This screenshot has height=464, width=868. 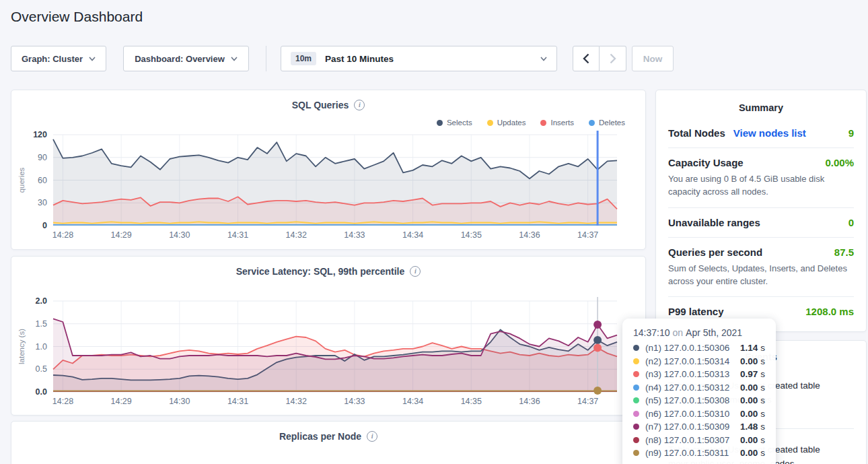 What do you see at coordinates (42, 180) in the screenshot?
I see `svg-text: 60` at bounding box center [42, 180].